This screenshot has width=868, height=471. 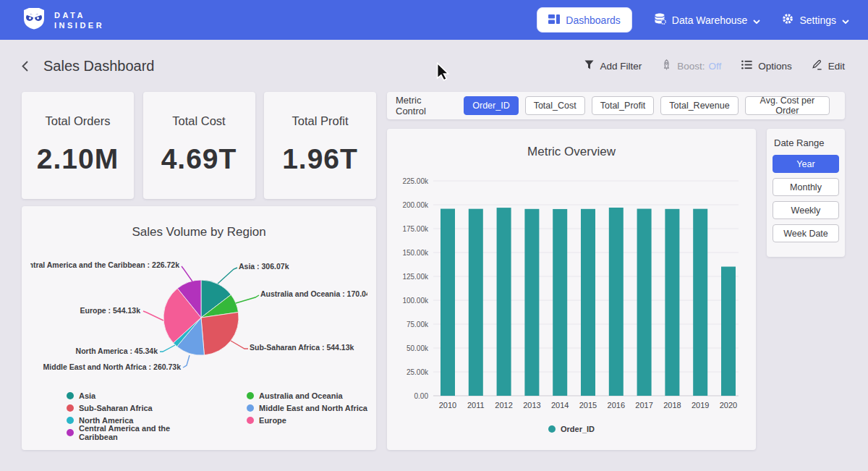 I want to click on date-range-label: Date Range, so click(x=807, y=143).